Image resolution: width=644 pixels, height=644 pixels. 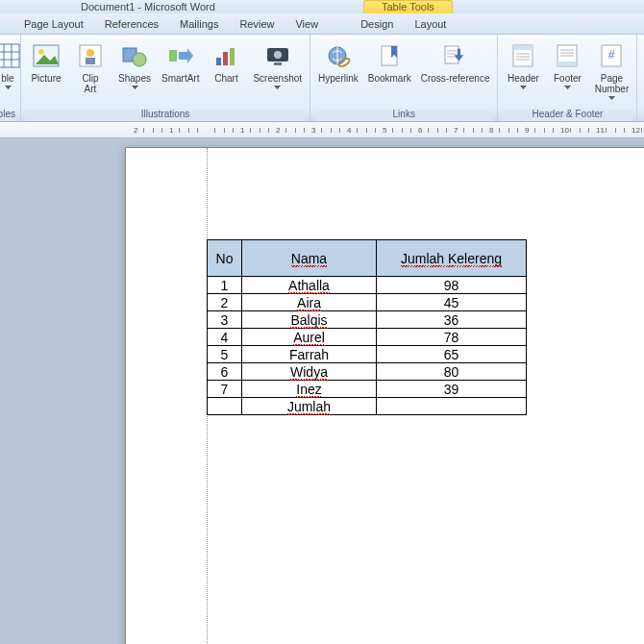 What do you see at coordinates (181, 62) in the screenshot?
I see `smartart-button: SmartArt` at bounding box center [181, 62].